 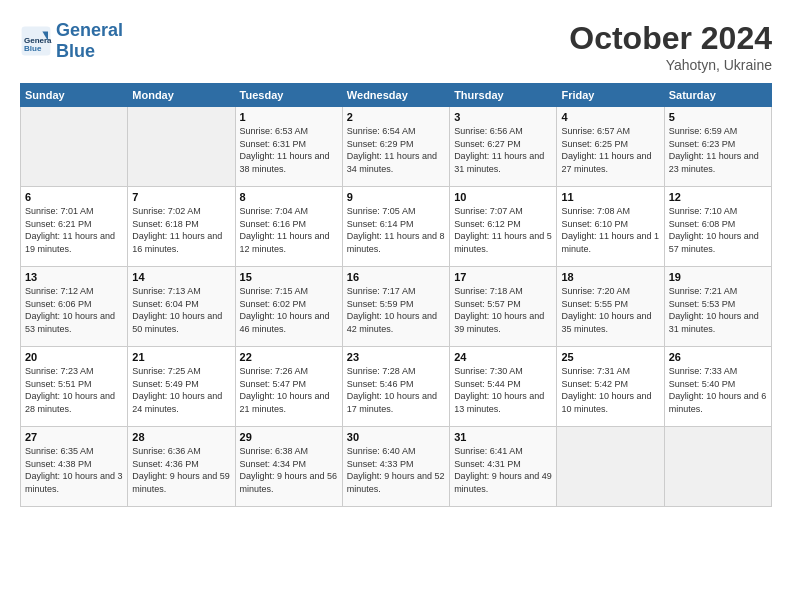 What do you see at coordinates (718, 150) in the screenshot?
I see `day-info: Sunrise: 6:59 AMSunset: 6:23 PMDaylight:…` at bounding box center [718, 150].